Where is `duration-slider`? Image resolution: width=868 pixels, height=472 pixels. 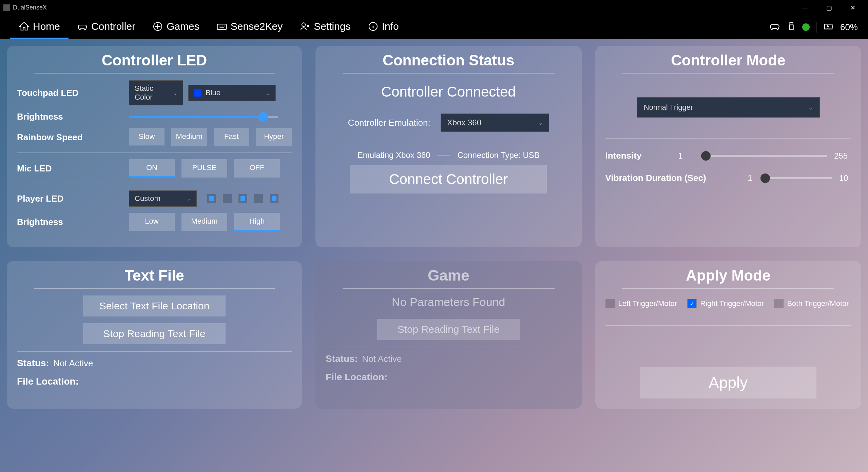 duration-slider is located at coordinates (798, 178).